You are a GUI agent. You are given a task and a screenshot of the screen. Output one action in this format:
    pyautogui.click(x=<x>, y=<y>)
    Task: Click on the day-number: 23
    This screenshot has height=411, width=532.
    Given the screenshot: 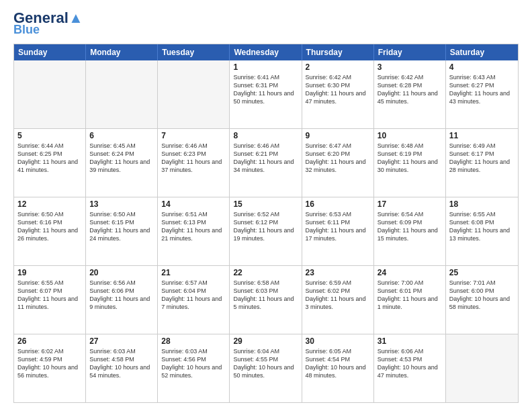 What is the action you would take?
    pyautogui.click(x=338, y=273)
    